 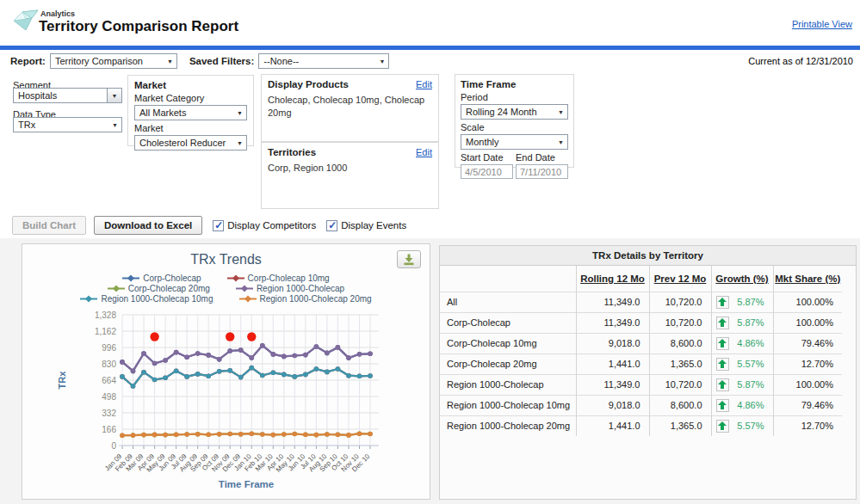 I want to click on period-select: Rolling 24 Month ▼, so click(x=515, y=112).